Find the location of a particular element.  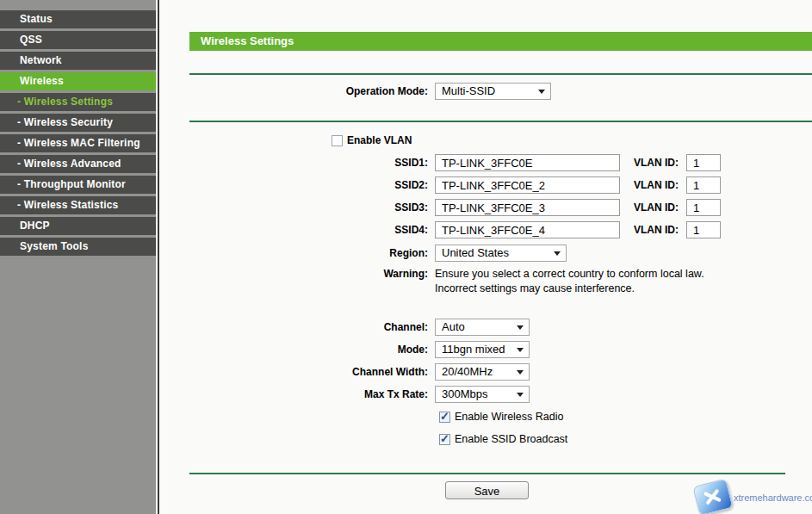

vlan-id-3-label: VLAN ID: is located at coordinates (651, 207).